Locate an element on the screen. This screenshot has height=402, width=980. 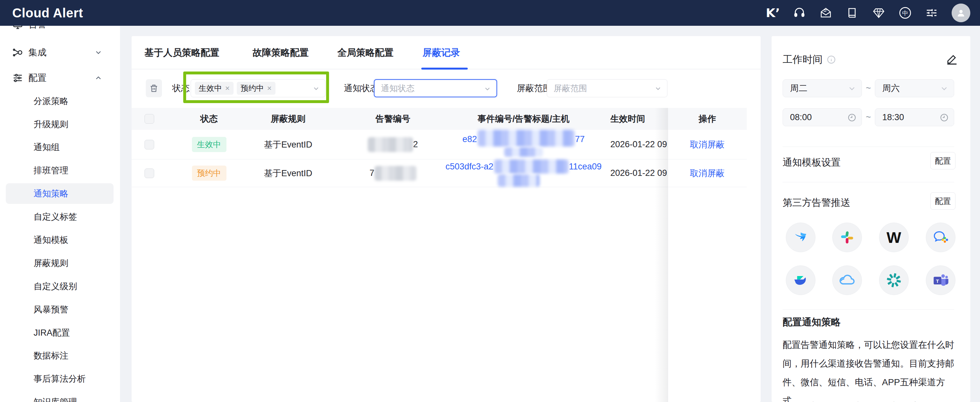
scope-filter-label: 屏蔽范围 is located at coordinates (534, 88).